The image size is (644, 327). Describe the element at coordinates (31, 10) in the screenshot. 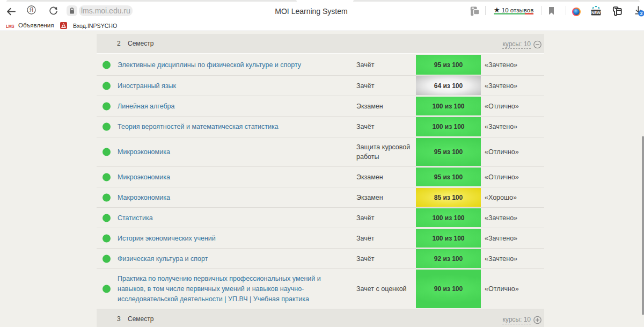

I see `svg-text: Я` at that location.